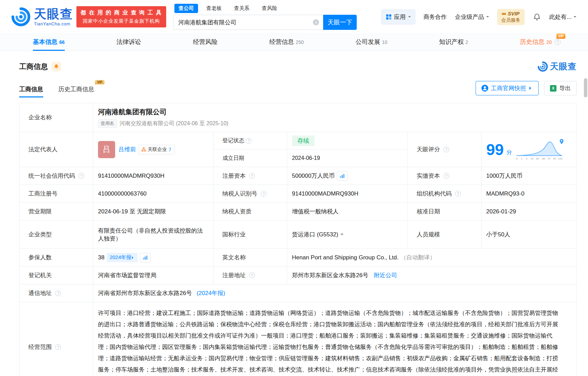 This screenshot has height=376, width=588. What do you see at coordinates (432, 275) in the screenshot?
I see `field-value: 郑州市郑东新区金水东路26号 附近公司` at bounding box center [432, 275].